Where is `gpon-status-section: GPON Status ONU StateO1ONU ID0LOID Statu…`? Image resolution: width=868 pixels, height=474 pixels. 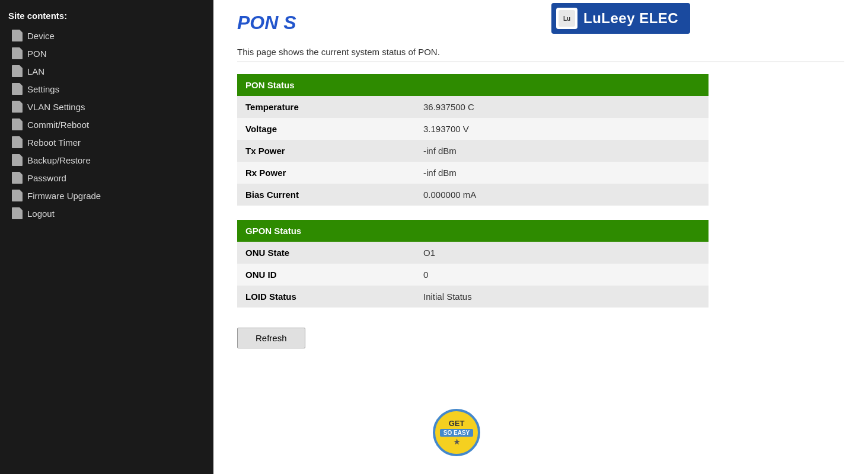
gpon-status-section: GPON Status ONU StateO1ONU ID0LOID Statu… is located at coordinates (541, 264).